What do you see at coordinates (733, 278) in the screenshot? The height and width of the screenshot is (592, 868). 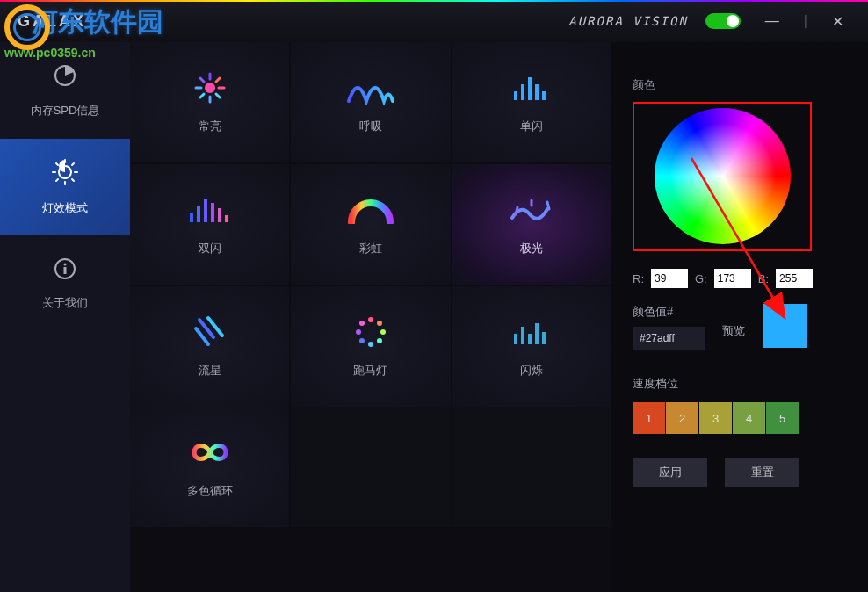 I see `g-input` at bounding box center [733, 278].